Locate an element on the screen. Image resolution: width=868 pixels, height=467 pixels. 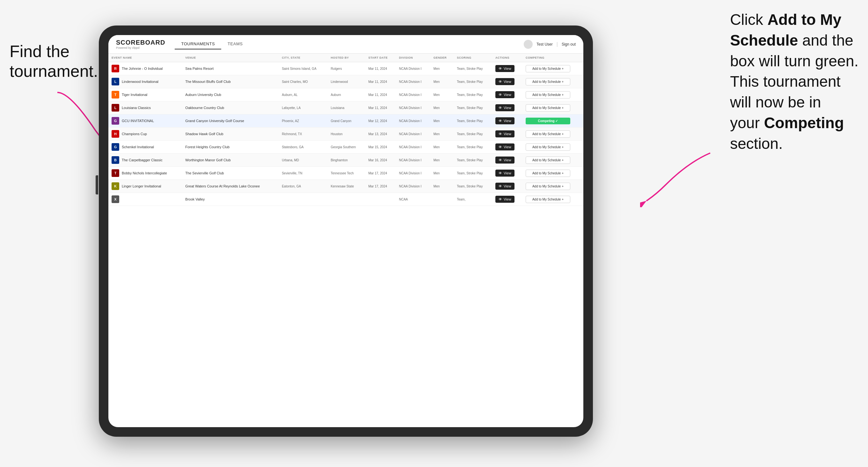
add-schedule-button-5: Add to My Schedule + is located at coordinates (548, 134).